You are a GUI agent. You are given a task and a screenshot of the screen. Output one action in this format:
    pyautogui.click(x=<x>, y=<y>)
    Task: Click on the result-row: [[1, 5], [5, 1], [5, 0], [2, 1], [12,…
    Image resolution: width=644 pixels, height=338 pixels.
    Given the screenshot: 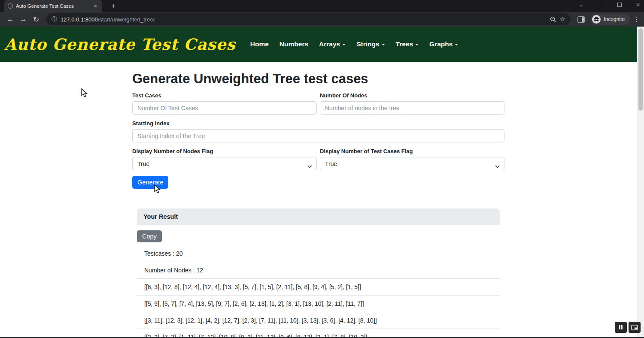 What is the action you would take?
    pyautogui.click(x=319, y=321)
    